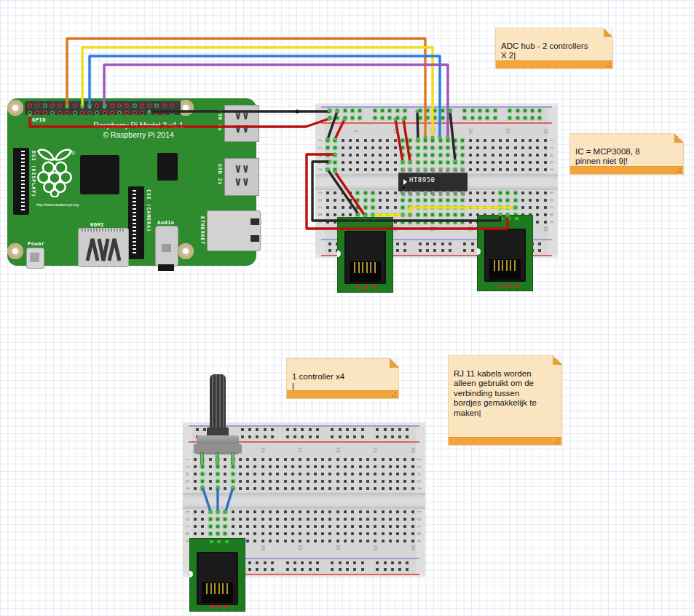 The image size is (694, 616). What do you see at coordinates (318, 382) in the screenshot?
I see `note-text: 1 controller x4 |` at bounding box center [318, 382].